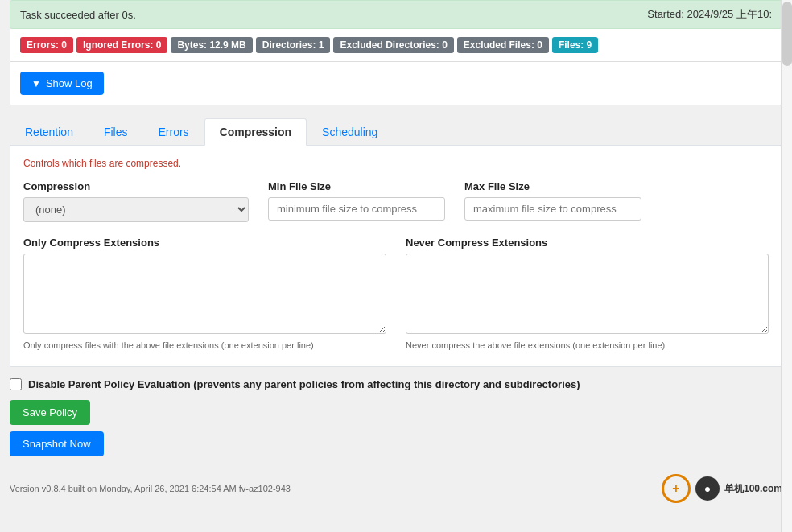 This screenshot has height=532, width=792. Describe the element at coordinates (575, 45) in the screenshot. I see `stat-badge: Files: 9` at that location.